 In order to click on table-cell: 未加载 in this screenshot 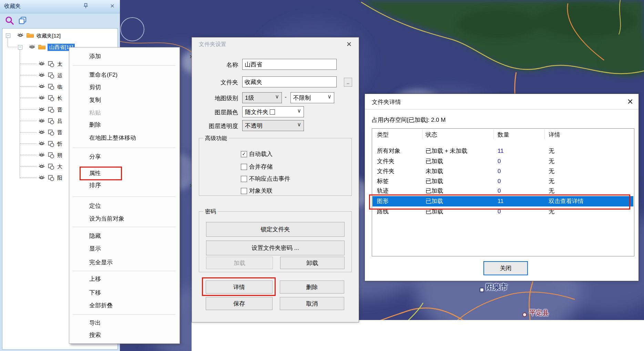, I will do `click(434, 171)`.